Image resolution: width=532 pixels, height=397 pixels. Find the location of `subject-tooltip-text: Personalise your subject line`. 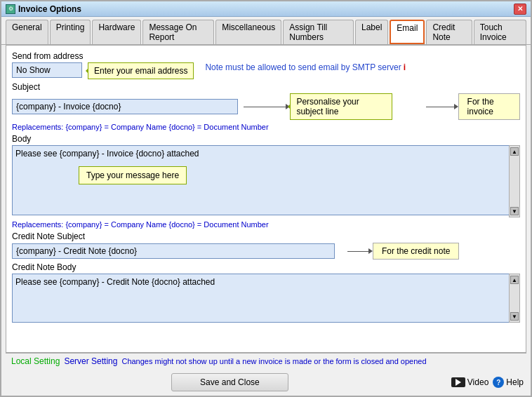

subject-tooltip-text: Personalise your subject line is located at coordinates (327, 107).